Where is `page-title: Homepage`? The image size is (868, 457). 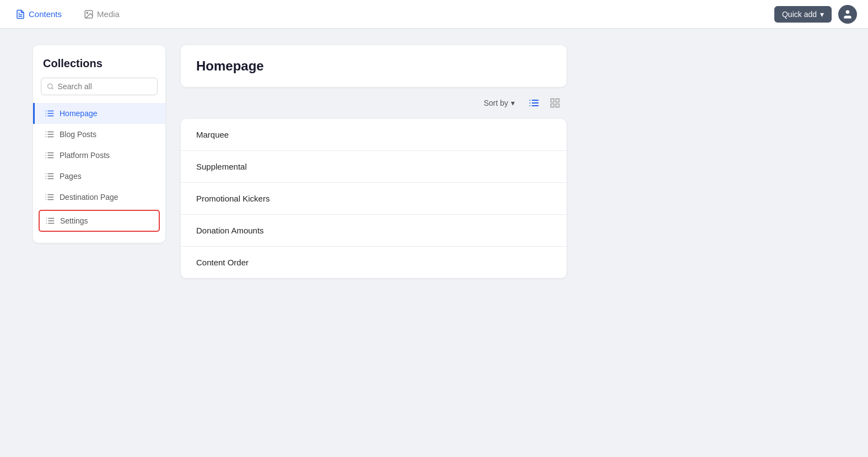
page-title: Homepage is located at coordinates (374, 66).